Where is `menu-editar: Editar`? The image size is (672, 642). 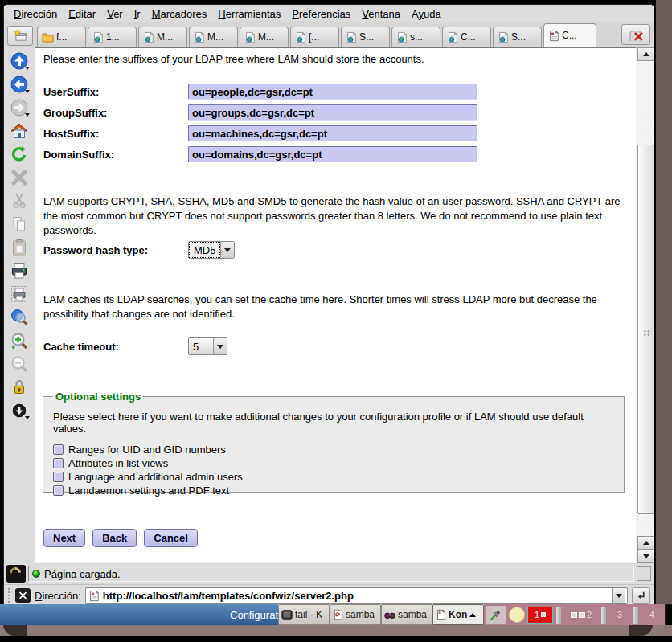 menu-editar: Editar is located at coordinates (82, 14).